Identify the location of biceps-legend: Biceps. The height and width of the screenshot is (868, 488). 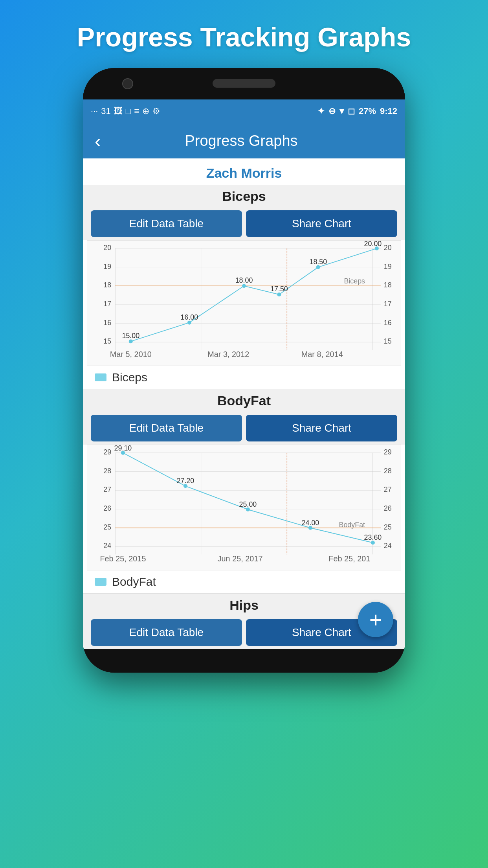
(244, 377).